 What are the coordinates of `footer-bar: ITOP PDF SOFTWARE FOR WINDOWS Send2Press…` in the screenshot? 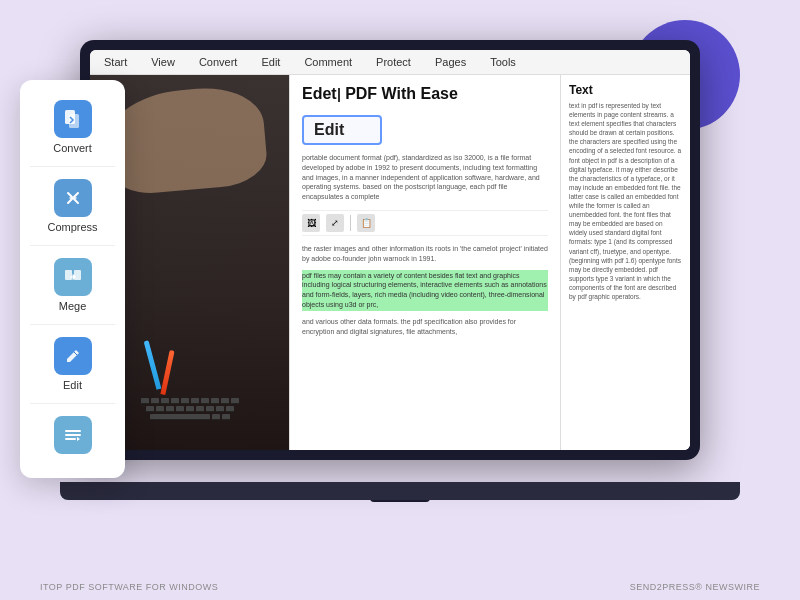 It's located at (400, 587).